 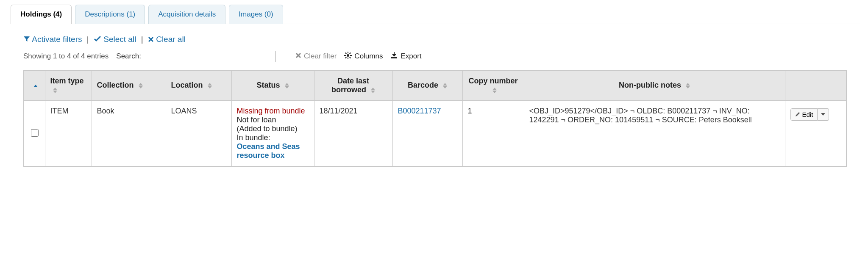 What do you see at coordinates (815, 86) in the screenshot?
I see `col-actions` at bounding box center [815, 86].